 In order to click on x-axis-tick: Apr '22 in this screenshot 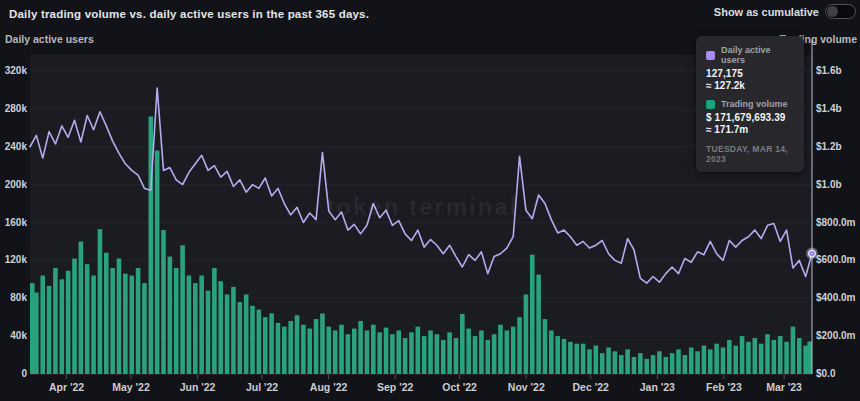, I will do `click(67, 387)`.